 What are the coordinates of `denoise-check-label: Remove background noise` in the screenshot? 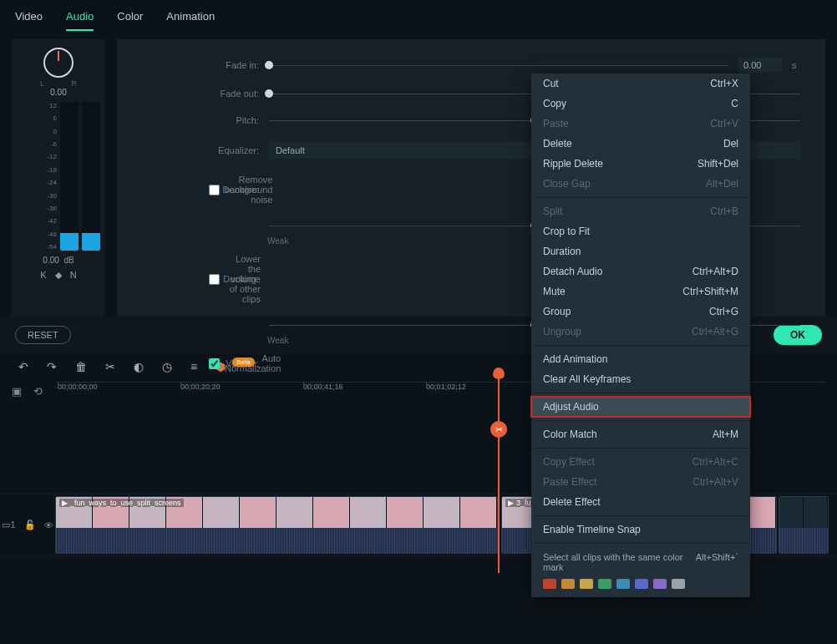 It's located at (249, 190).